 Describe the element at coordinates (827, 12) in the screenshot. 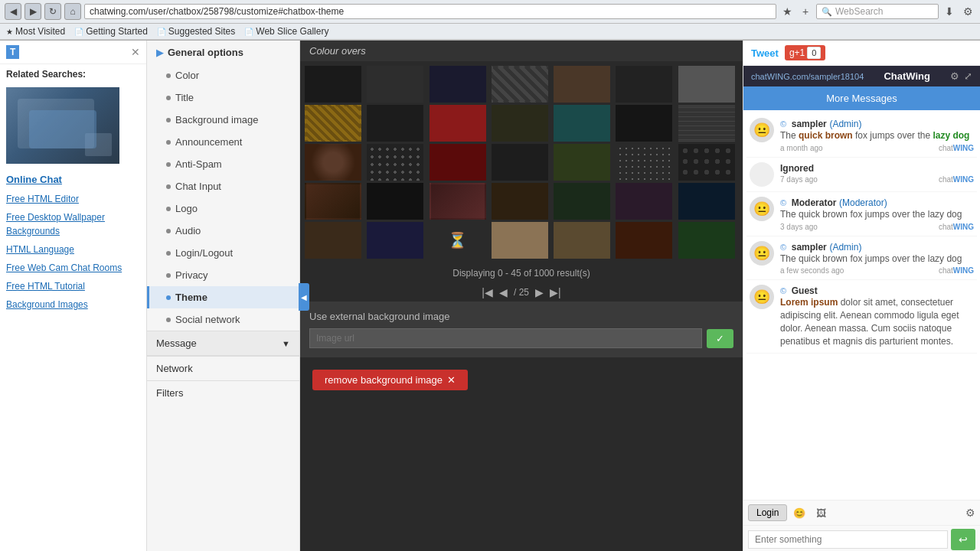

I see `search-engine-icon: 🔍` at that location.